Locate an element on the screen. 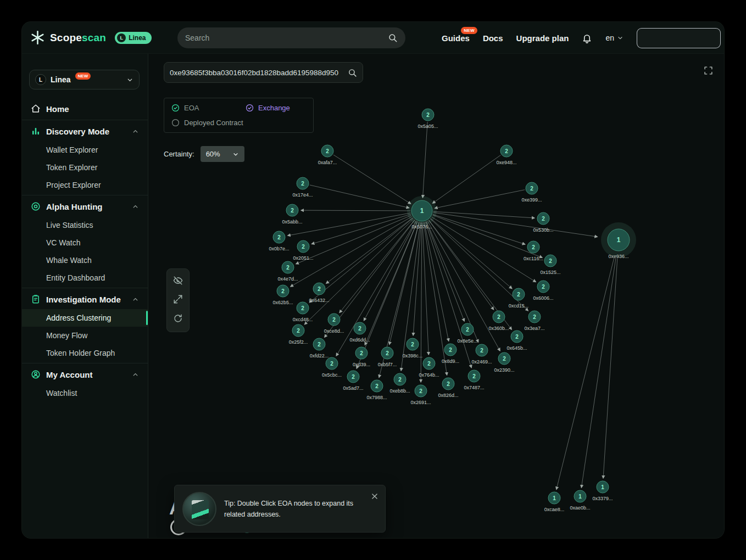  sidebar-section-investigation-mode: Investigation Mode is located at coordinates (85, 299).